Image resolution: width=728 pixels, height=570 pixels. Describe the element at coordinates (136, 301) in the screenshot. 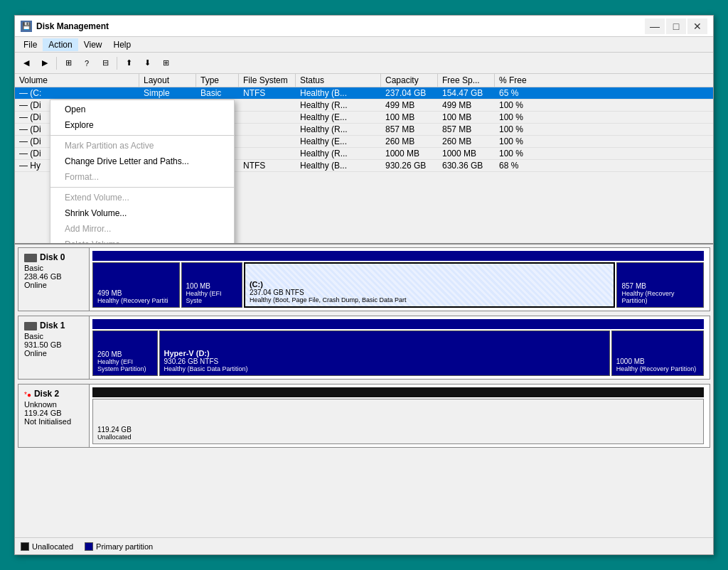

I see `disk-0-part-1-type: Healthy (Recovery Partiti` at that location.